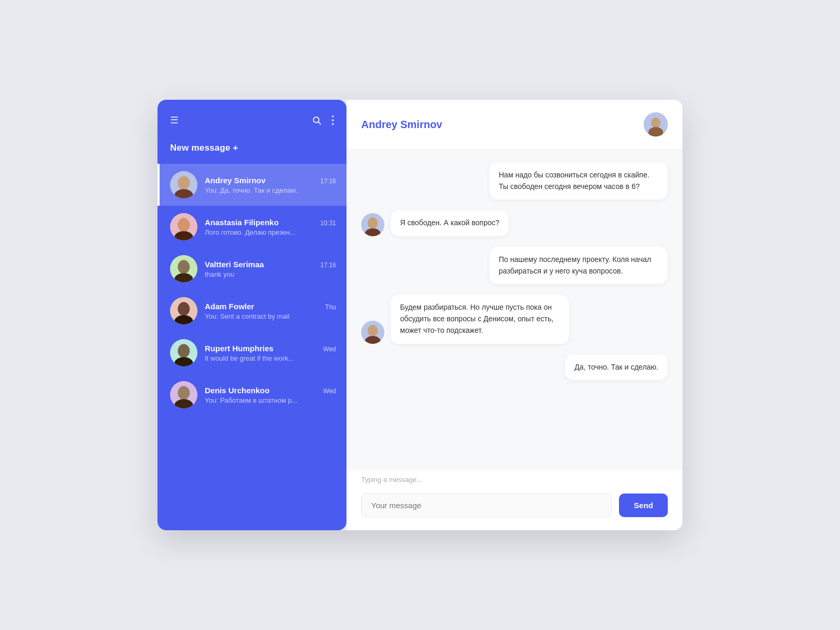  Describe the element at coordinates (579, 266) in the screenshot. I see `message-bubble: По нашему последнему проекту. Коля начал…` at that location.